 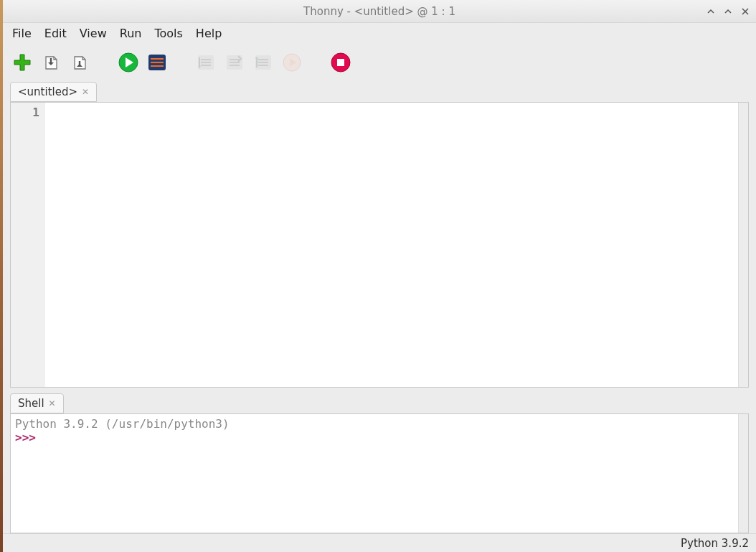 I want to click on menu-edit: Edit, so click(x=56, y=33).